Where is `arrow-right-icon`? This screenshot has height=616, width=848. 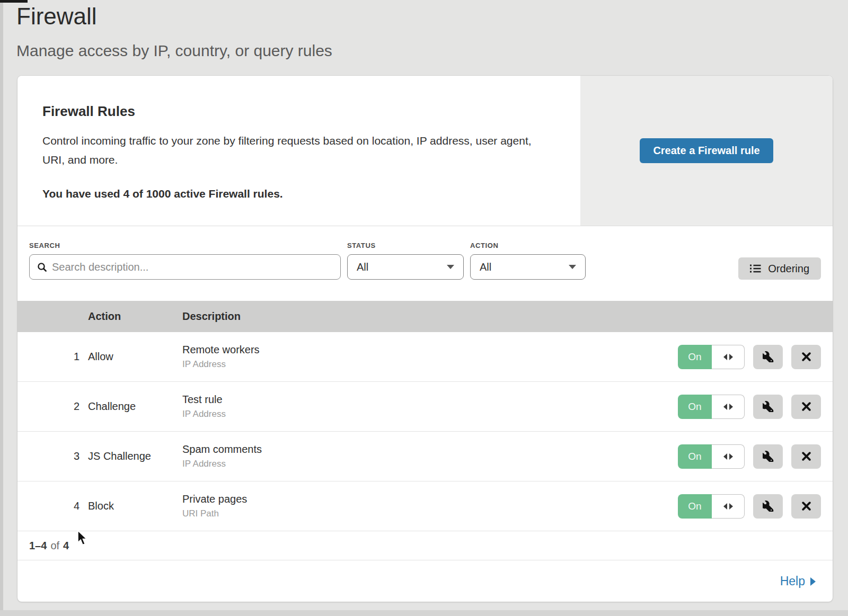 arrow-right-icon is located at coordinates (813, 582).